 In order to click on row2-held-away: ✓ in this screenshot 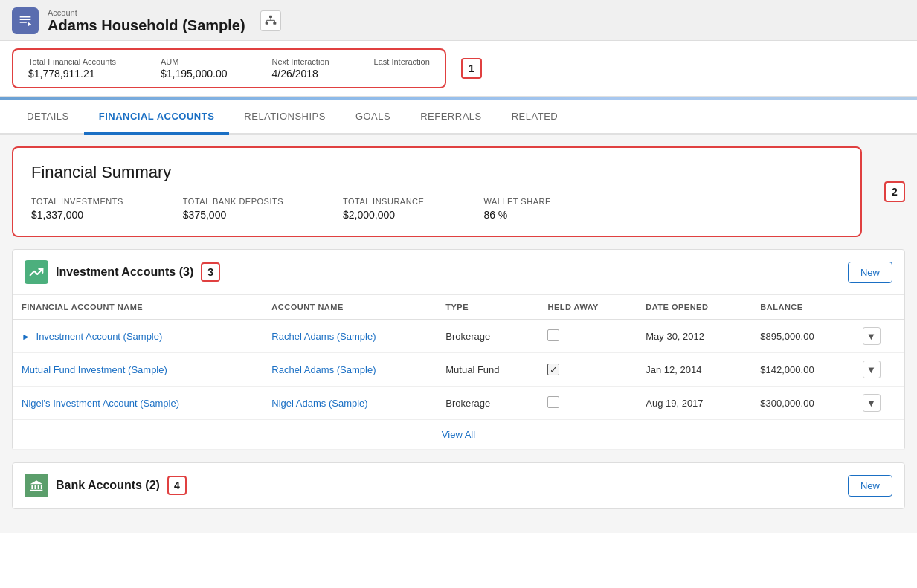, I will do `click(588, 370)`.